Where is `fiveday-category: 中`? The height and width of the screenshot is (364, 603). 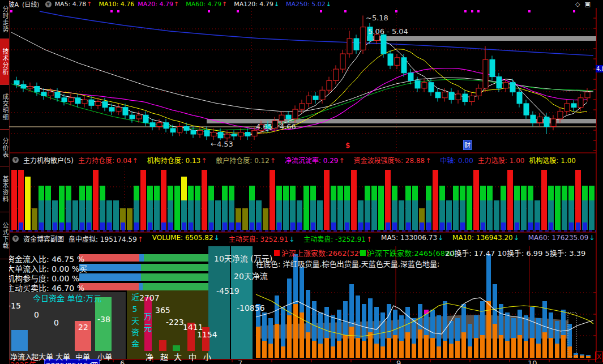
fiveday-category: 中 is located at coordinates (193, 357).